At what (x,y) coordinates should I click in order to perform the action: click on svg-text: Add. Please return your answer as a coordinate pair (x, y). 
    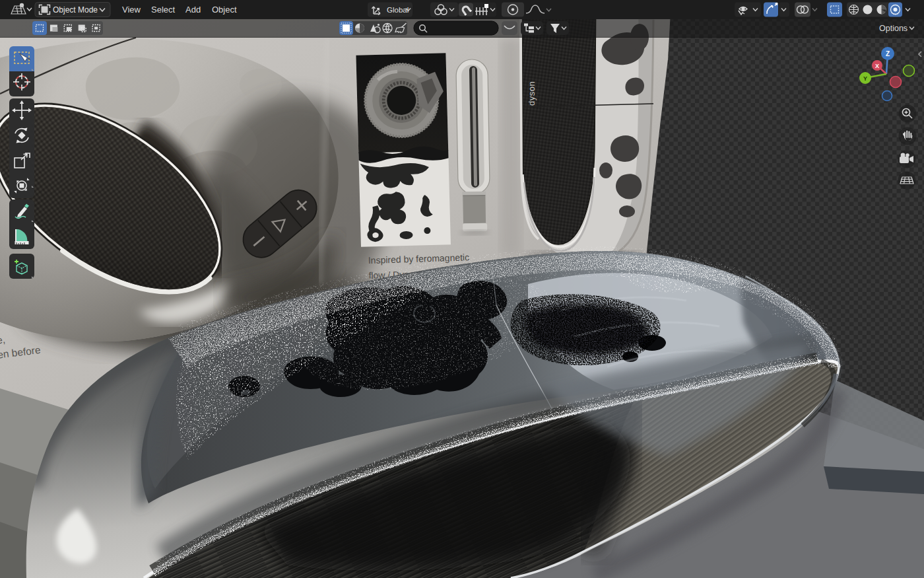
    Looking at the image, I should click on (193, 9).